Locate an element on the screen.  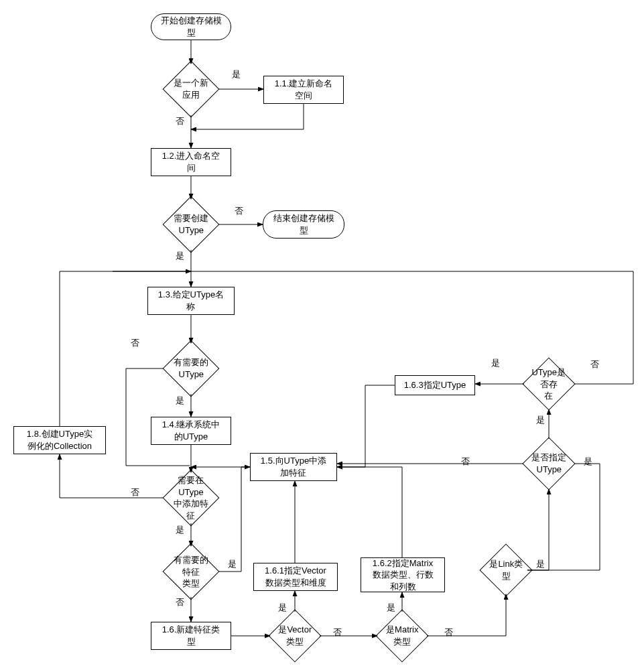
decision-is-vector: 是Vector类型 is located at coordinates (295, 635).